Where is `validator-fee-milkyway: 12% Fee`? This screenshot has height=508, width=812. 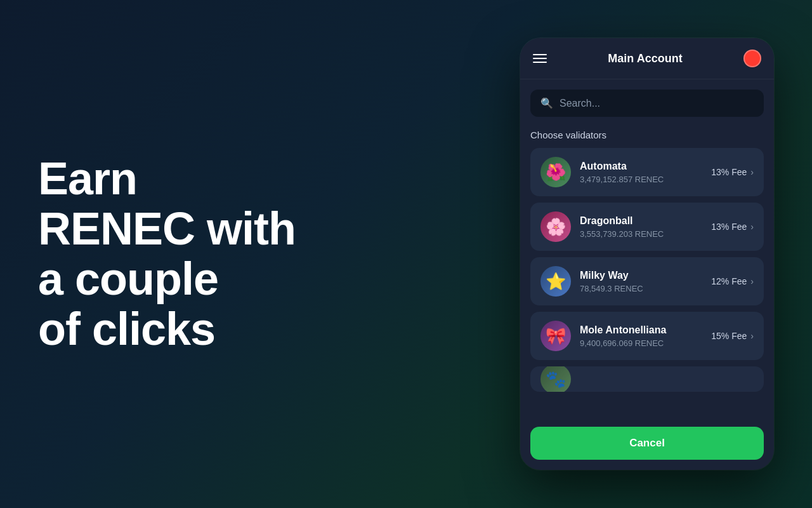 validator-fee-milkyway: 12% Fee is located at coordinates (729, 281).